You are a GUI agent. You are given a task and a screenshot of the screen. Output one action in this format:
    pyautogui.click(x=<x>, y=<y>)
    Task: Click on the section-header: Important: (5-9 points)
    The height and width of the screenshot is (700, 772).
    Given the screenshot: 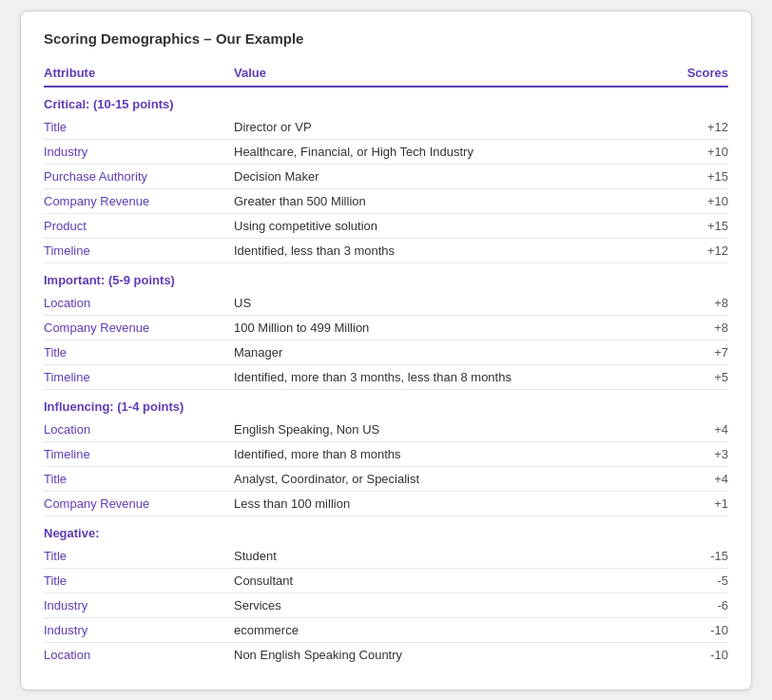 What is the action you would take?
    pyautogui.click(x=386, y=277)
    